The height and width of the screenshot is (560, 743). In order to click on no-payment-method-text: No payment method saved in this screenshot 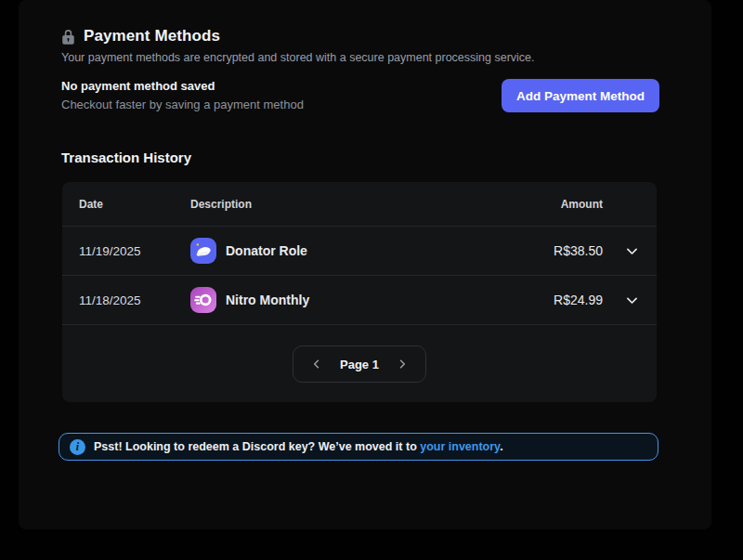, I will do `click(182, 85)`.